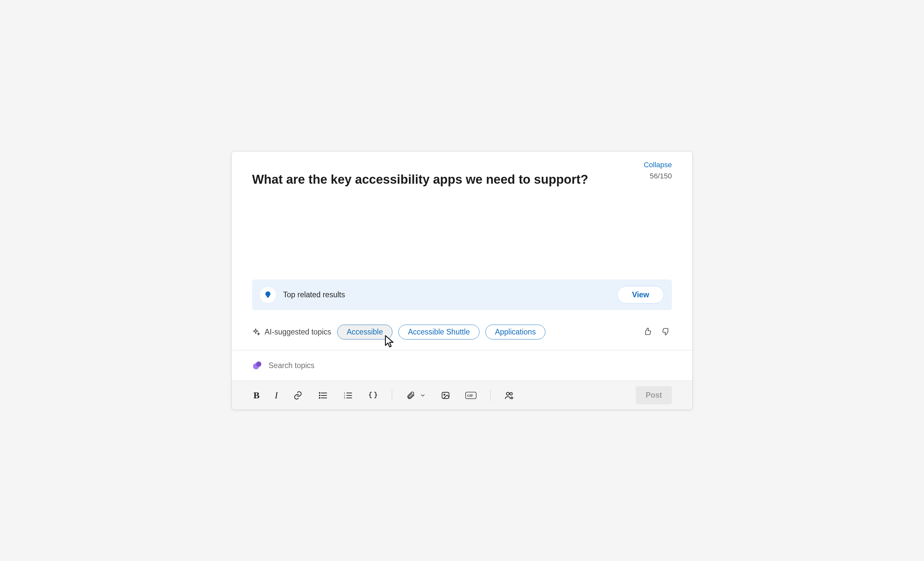  I want to click on search-topics-input, so click(334, 366).